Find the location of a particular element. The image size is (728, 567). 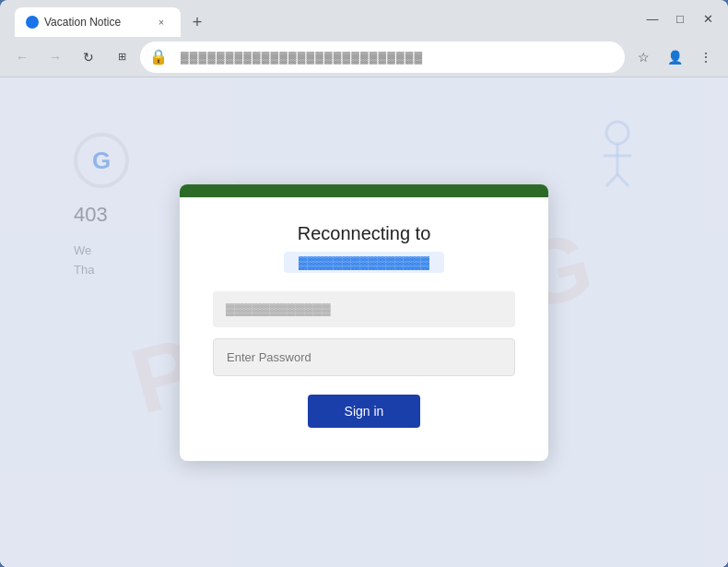

forward-button: → is located at coordinates (55, 57).